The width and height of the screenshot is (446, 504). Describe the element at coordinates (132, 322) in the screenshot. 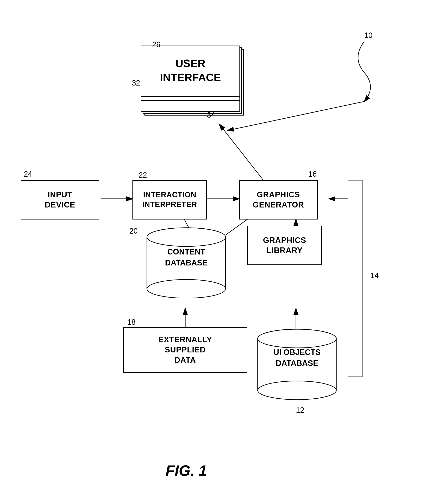

I see `ref-18: 18` at that location.